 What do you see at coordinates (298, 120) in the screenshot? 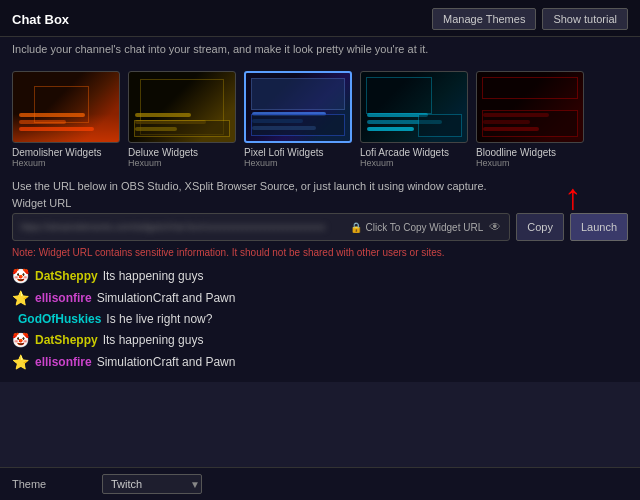
I see `theme-card-pixel: Pixel Lofi Widgets Hexuum` at bounding box center [298, 120].